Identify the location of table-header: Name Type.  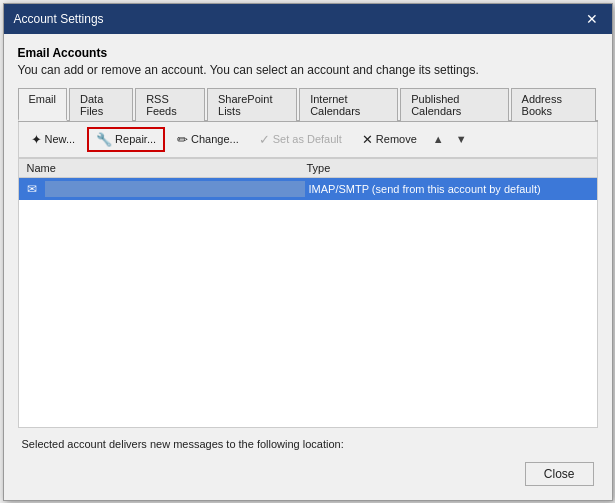
(308, 168).